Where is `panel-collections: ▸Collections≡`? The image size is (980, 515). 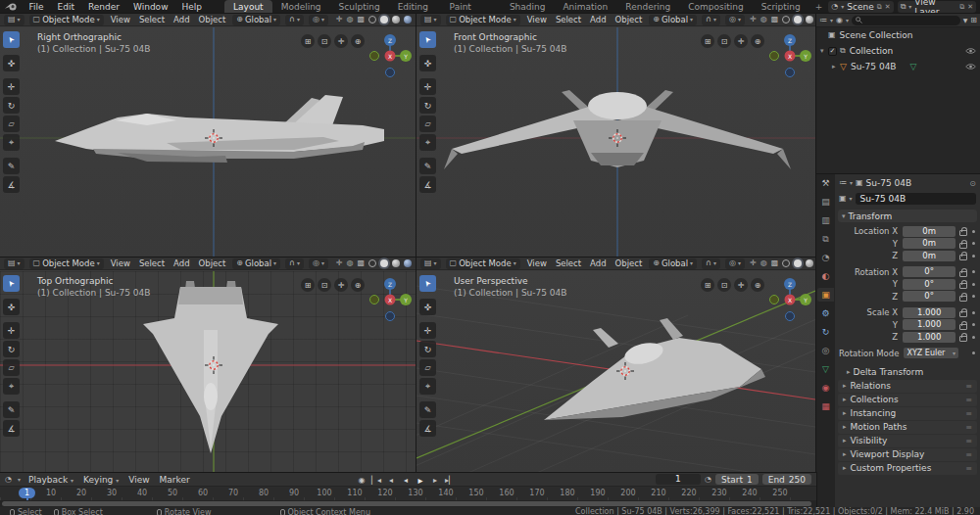
panel-collections: ▸Collections≡ is located at coordinates (907, 399).